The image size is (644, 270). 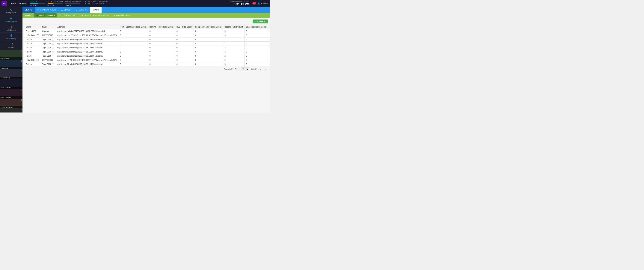 I want to click on cloud-tab-icon: ☁, so click(x=62, y=10).